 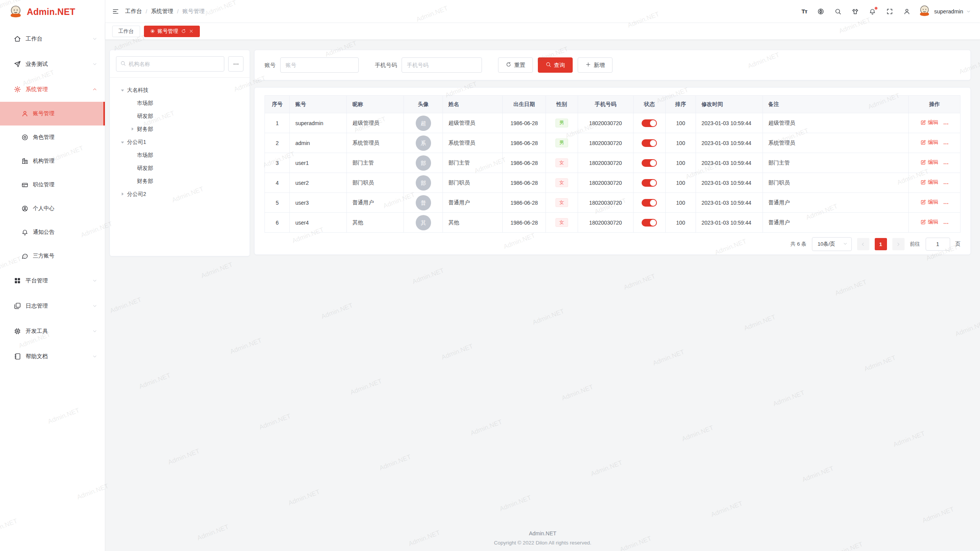 I want to click on breadcrumb-item: 系统管理, so click(x=162, y=11).